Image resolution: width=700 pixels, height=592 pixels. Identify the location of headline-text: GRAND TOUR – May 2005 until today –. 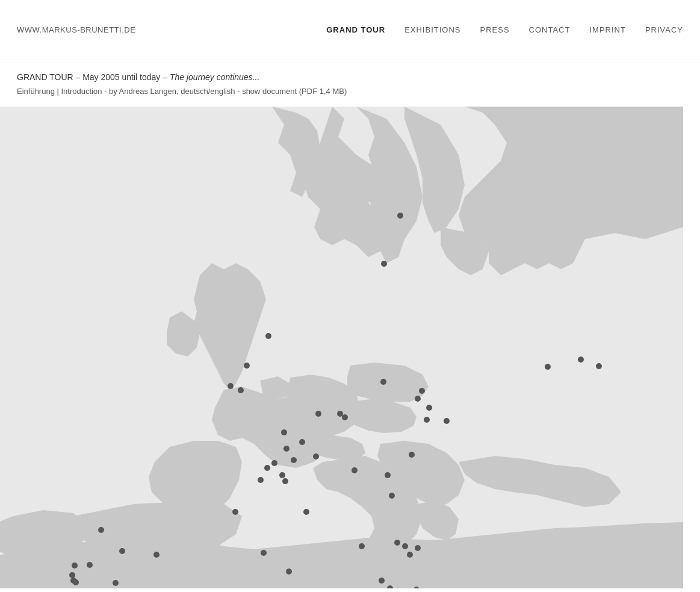
(93, 77).